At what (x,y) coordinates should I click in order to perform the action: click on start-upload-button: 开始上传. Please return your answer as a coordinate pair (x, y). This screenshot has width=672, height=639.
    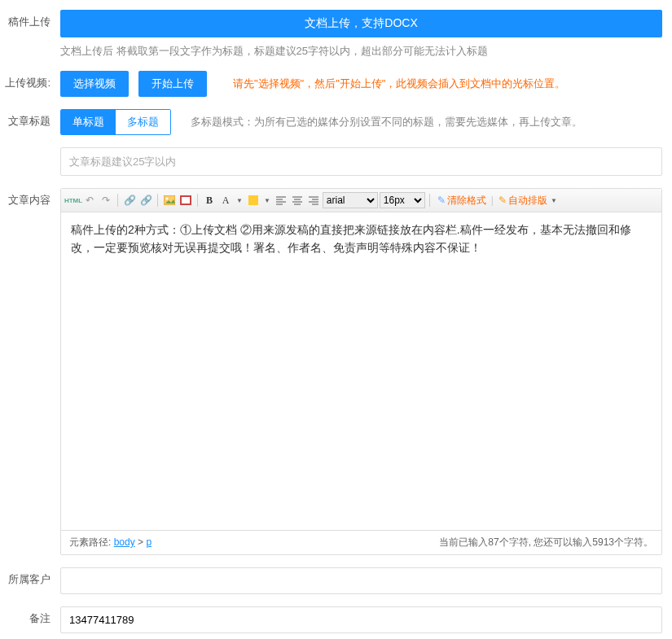
    Looking at the image, I should click on (173, 84).